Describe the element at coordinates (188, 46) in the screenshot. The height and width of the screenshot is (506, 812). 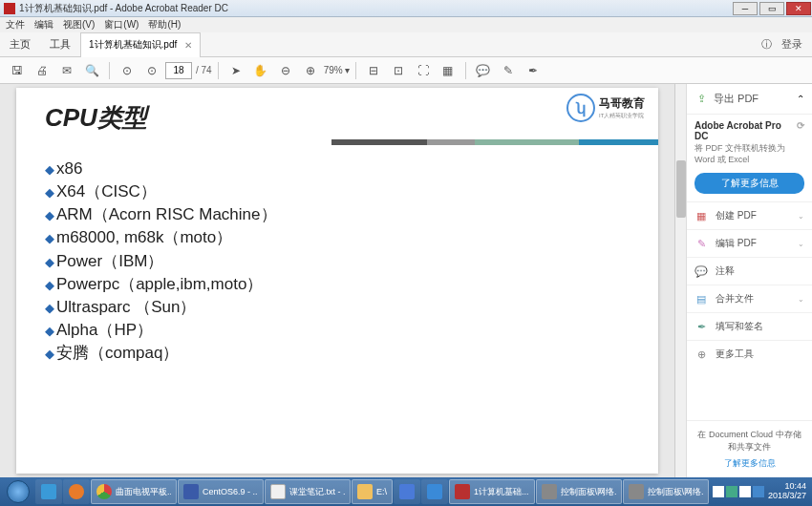
I see `tab-close-icon: ✕` at that location.